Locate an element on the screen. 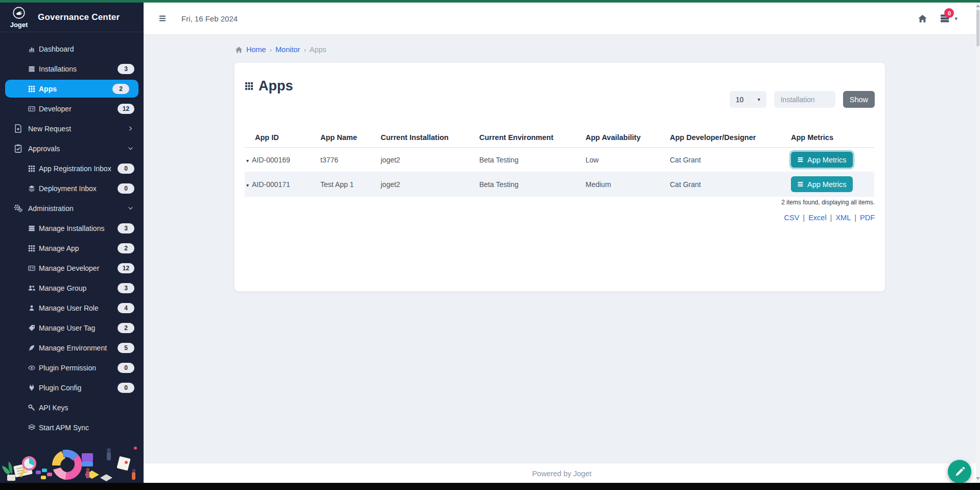  scrollbar-down-arrow is located at coordinates (978, 478).